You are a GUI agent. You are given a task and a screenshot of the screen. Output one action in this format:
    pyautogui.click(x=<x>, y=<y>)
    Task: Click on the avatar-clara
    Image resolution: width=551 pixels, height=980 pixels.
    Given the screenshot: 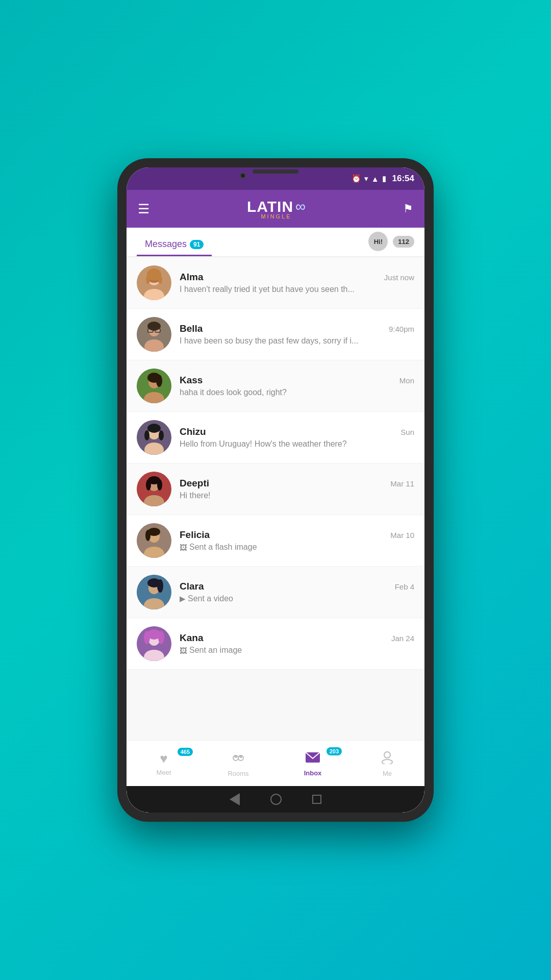 What is the action you would take?
    pyautogui.click(x=154, y=592)
    